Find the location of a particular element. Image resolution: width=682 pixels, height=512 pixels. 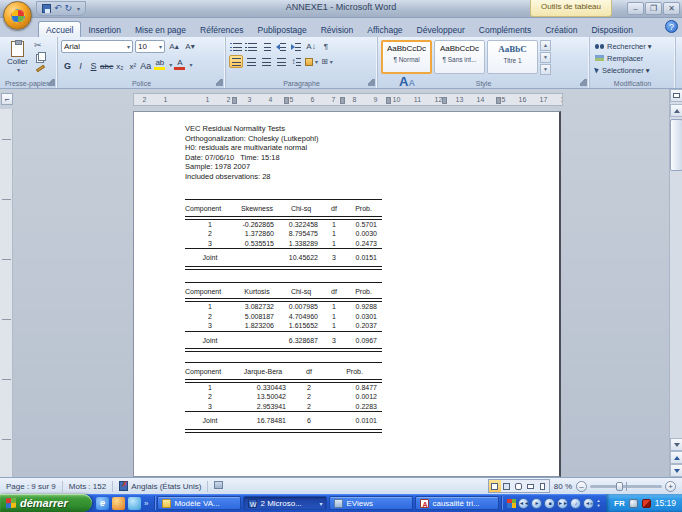

highlight-button: ab is located at coordinates (160, 64).